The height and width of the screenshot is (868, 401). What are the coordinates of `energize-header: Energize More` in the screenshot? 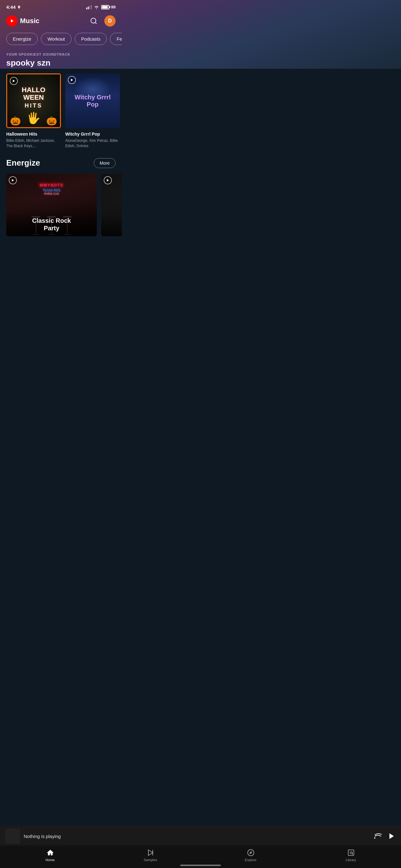 It's located at (61, 163).